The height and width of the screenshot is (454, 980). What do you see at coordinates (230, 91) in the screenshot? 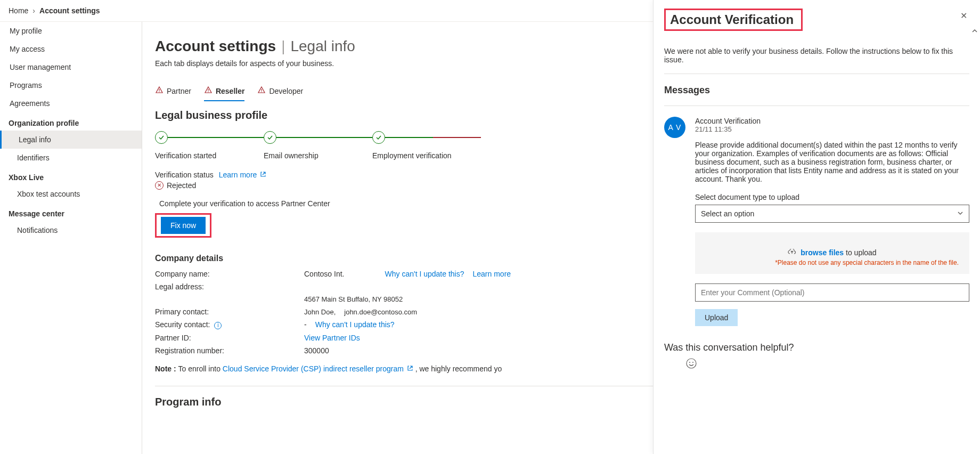
I see `tab-label: Reseller` at bounding box center [230, 91].